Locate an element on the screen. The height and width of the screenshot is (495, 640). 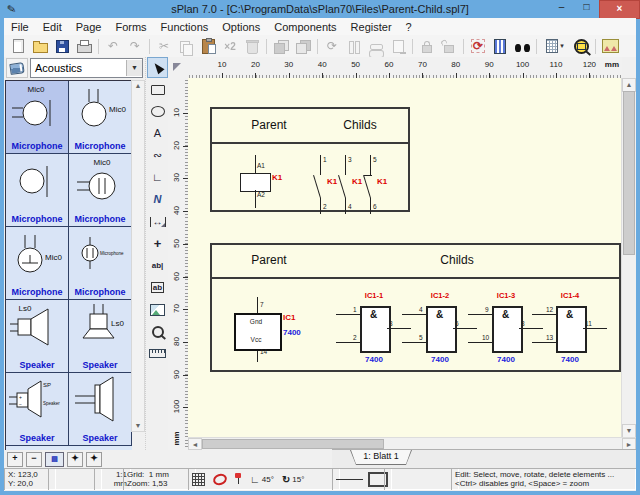
paste-button is located at coordinates (208, 46).